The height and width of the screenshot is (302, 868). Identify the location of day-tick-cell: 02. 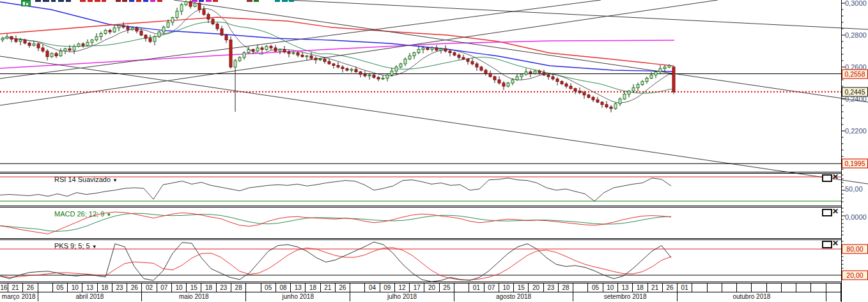
(150, 287).